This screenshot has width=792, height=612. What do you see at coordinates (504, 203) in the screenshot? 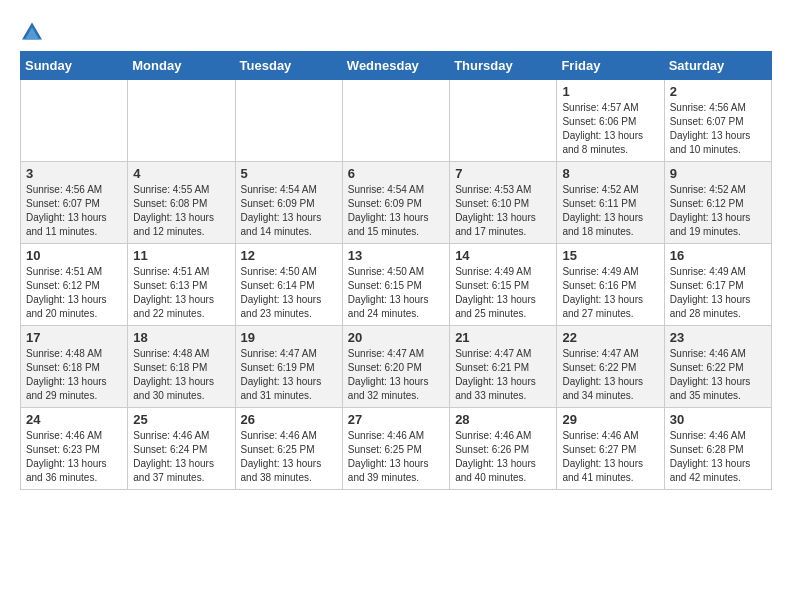
I see `calendar-day-cell: 7Sunrise: 4:53 AM Sunset: 6:10 PM Daylig…` at bounding box center [504, 203].